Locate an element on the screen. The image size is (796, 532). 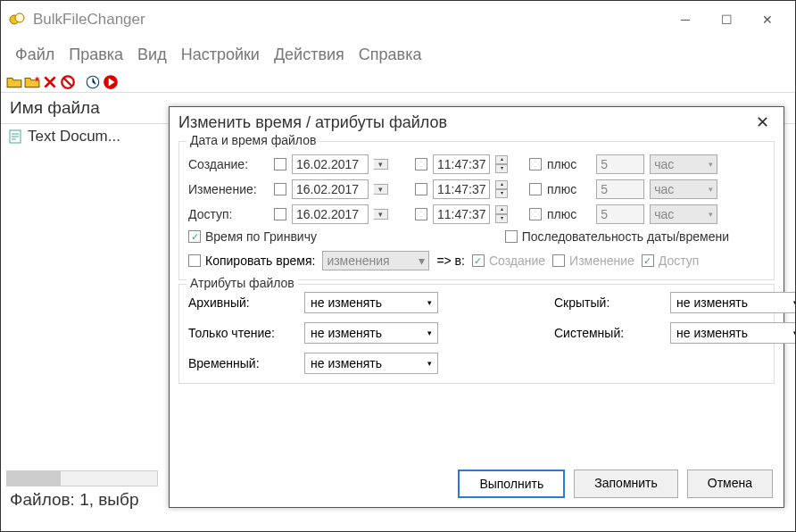
status-bar: Файлов: 1, выбр is located at coordinates (74, 500).